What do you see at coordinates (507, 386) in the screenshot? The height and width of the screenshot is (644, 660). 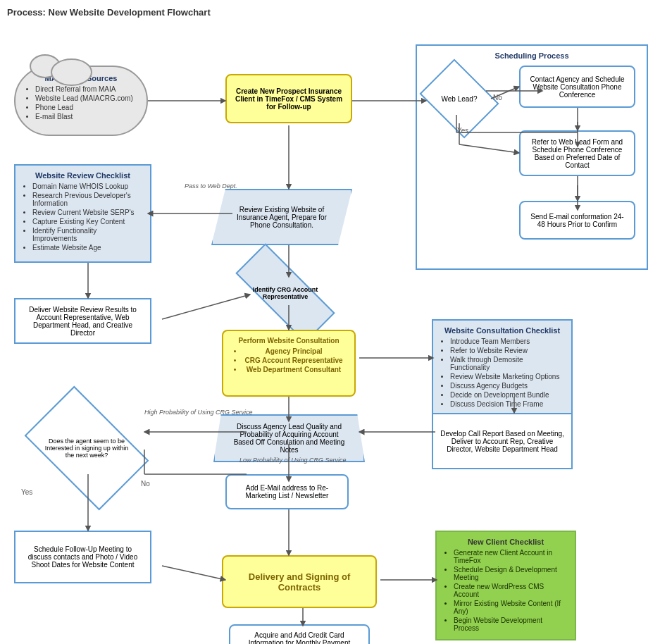 I see `ccb-5: Discuss Agency Budgets` at bounding box center [507, 386].